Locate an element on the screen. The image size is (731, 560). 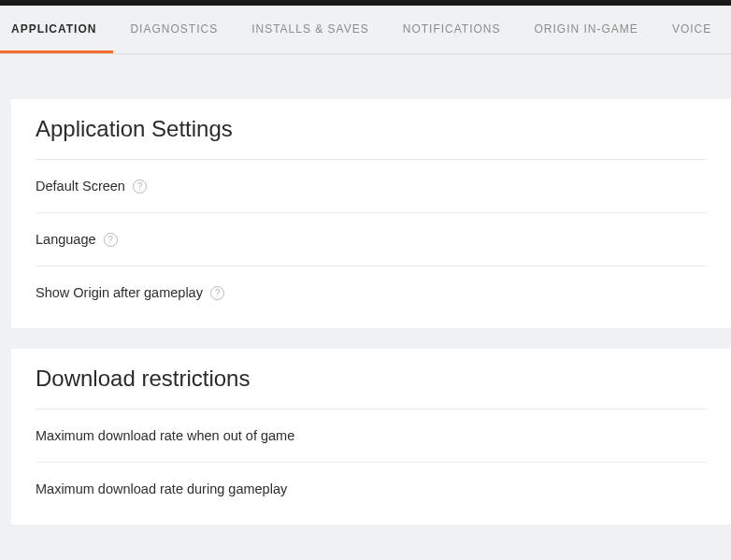
tab-diagnostics: DIAGNOSTICS is located at coordinates (174, 30).